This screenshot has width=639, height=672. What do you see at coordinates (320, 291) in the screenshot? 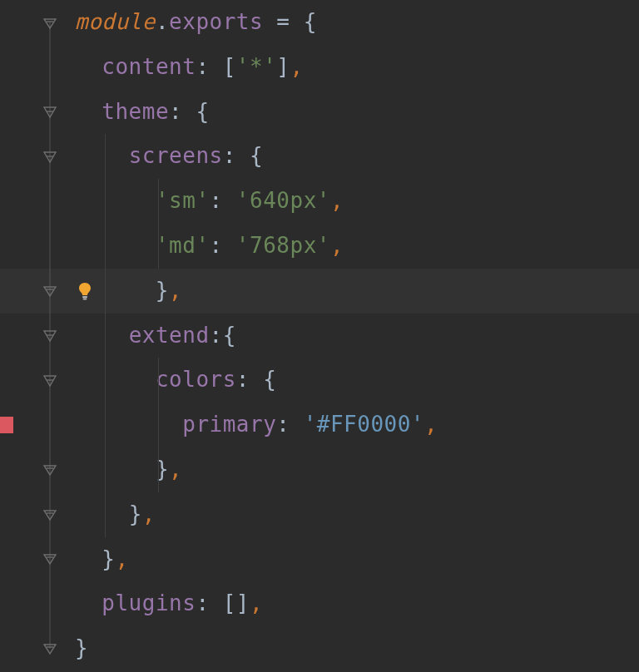
I see `code-line-active: },` at bounding box center [320, 291].